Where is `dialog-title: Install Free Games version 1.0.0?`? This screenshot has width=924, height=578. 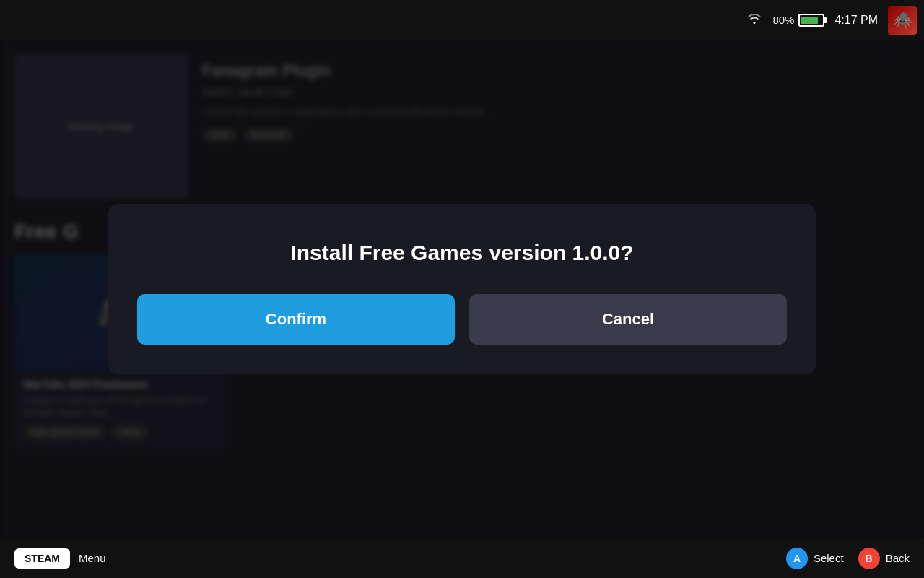
dialog-title: Install Free Games version 1.0.0? is located at coordinates (462, 253).